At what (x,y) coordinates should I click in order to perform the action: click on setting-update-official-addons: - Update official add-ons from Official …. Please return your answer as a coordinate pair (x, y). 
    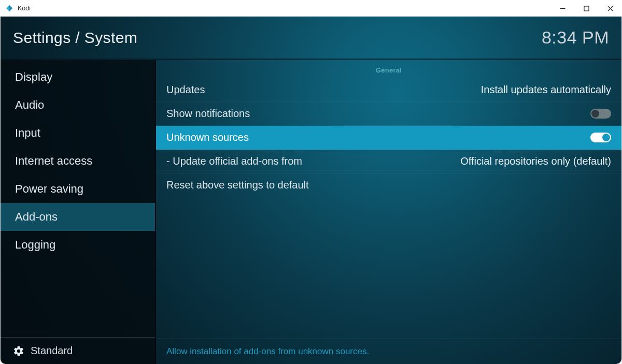
    Looking at the image, I should click on (389, 162).